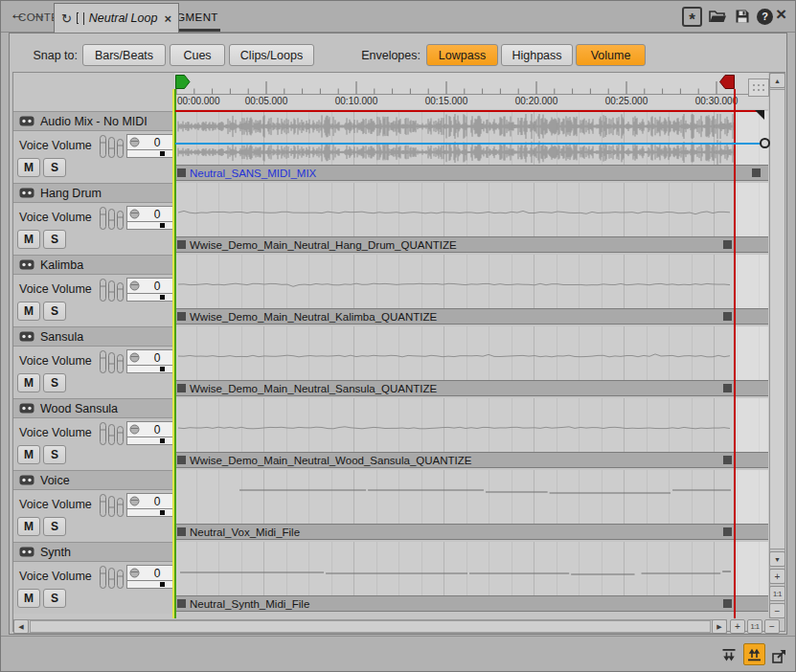 This screenshot has width=796, height=672. Describe the element at coordinates (471, 172) in the screenshot. I see `clip-bar: Neutral_SANS_MIDI_MIX` at that location.